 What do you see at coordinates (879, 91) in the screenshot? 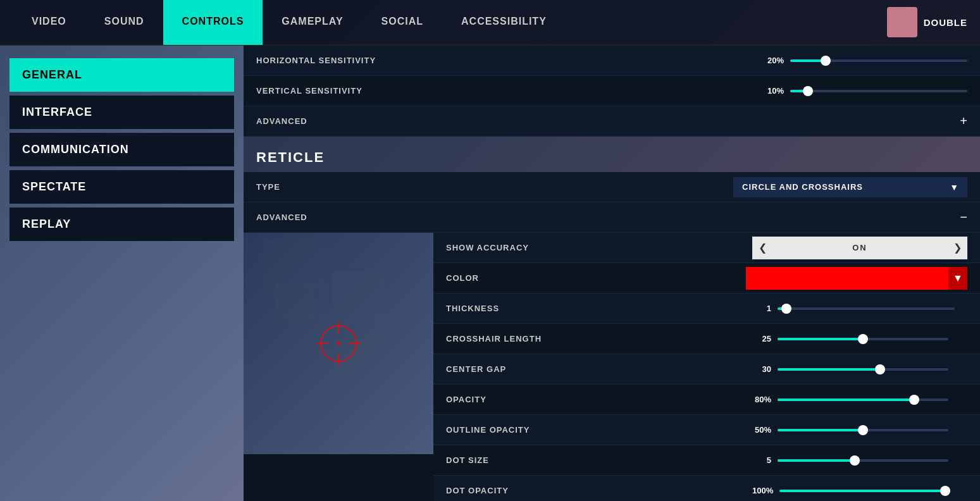
I see `vertical-sensitivity-track` at bounding box center [879, 91].